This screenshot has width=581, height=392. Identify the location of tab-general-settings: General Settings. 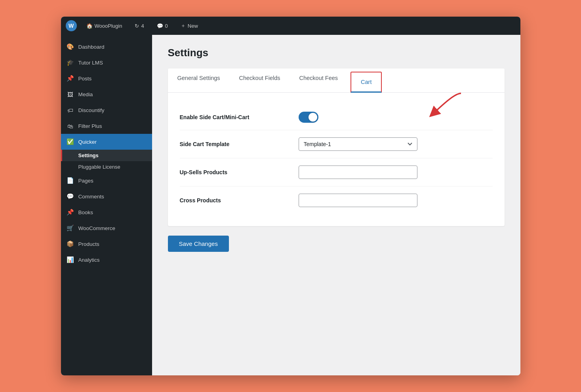
(199, 81).